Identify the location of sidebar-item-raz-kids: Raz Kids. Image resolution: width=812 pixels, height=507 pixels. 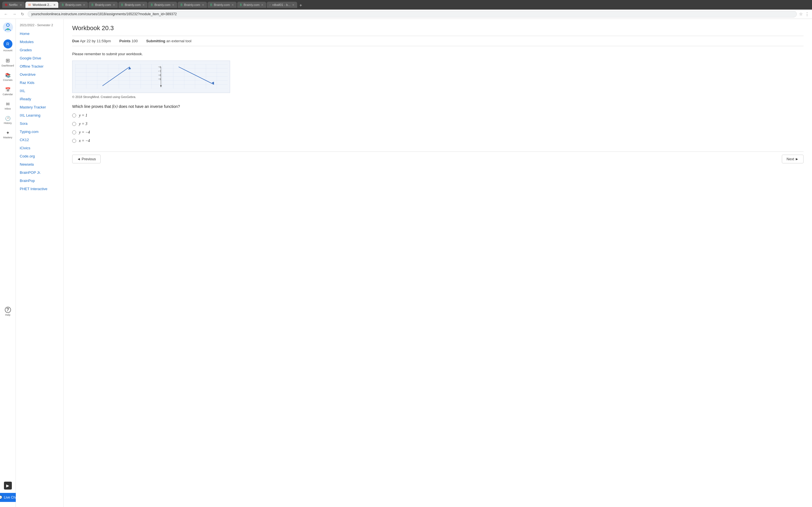
(40, 82).